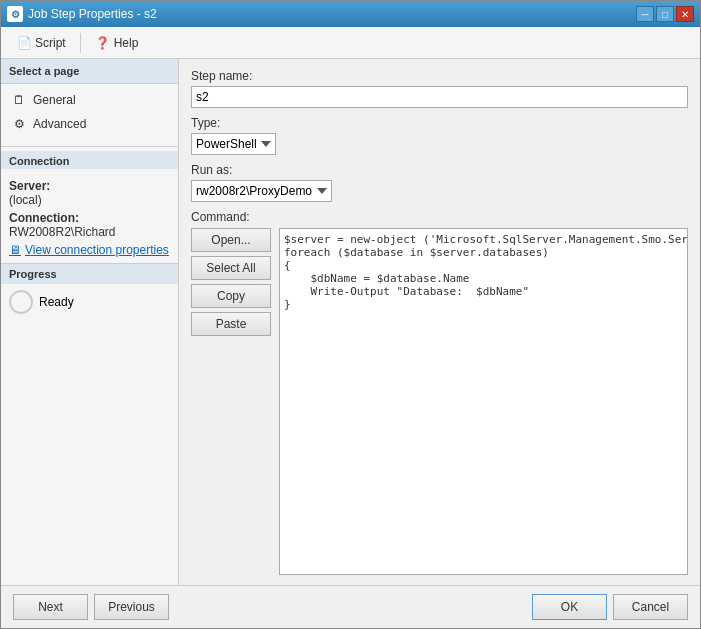 Image resolution: width=701 pixels, height=629 pixels. What do you see at coordinates (231, 240) in the screenshot?
I see `open-button: Open...` at bounding box center [231, 240].